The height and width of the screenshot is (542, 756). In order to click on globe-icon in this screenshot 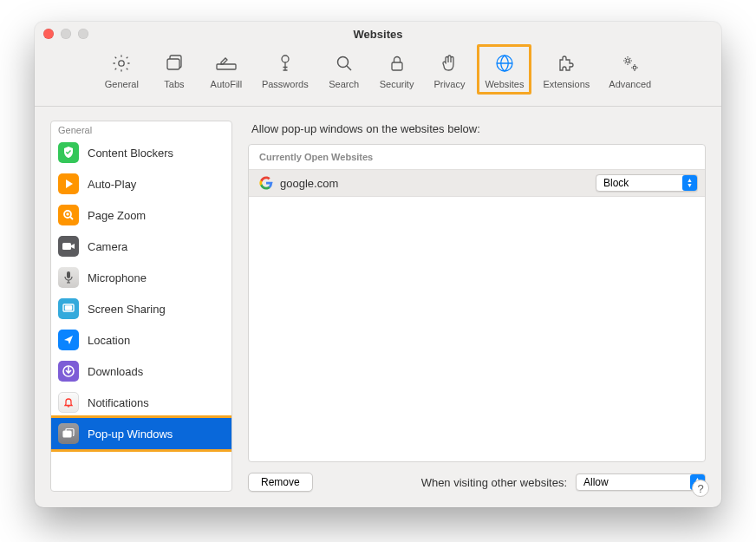, I will do `click(505, 63)`.